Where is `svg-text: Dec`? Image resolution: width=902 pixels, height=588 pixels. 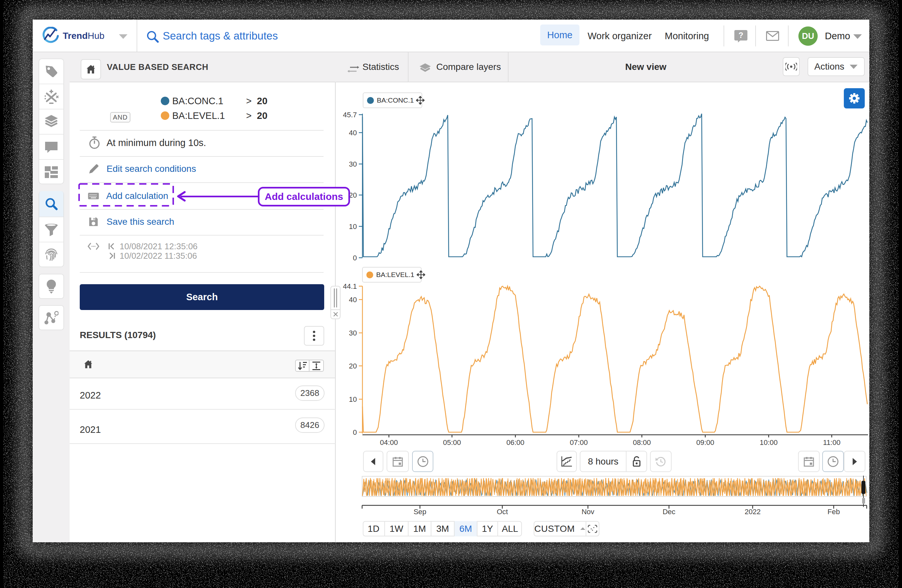 svg-text: Dec is located at coordinates (669, 511).